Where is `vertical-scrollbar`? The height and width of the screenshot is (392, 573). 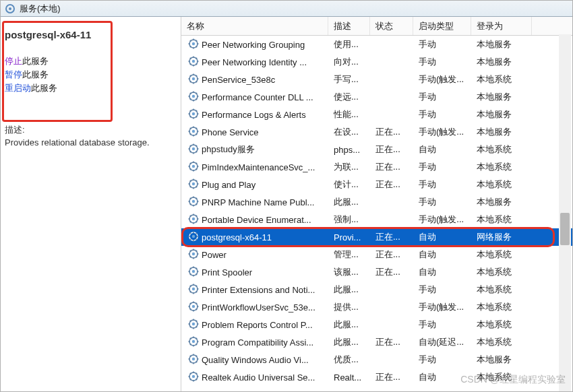
vertical-scrollbar is located at coordinates (565, 213).